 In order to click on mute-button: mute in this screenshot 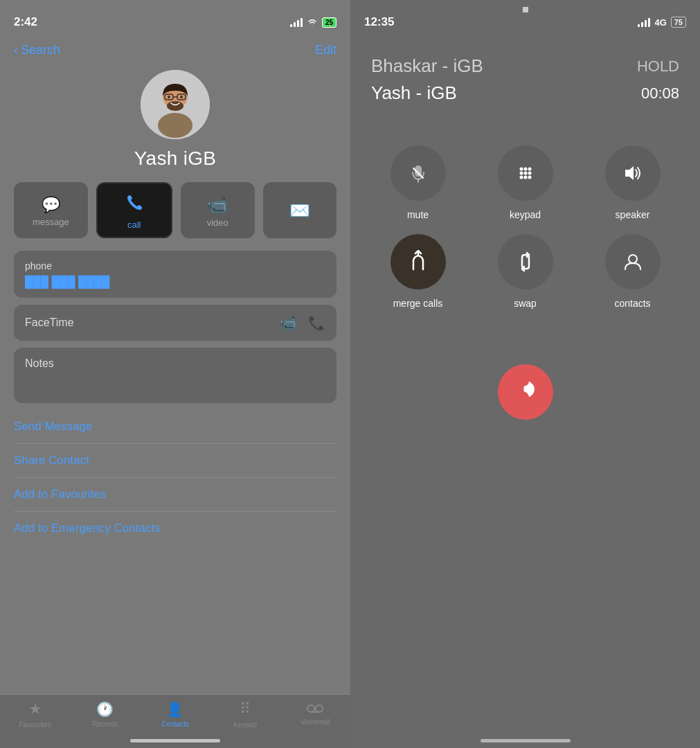, I will do `click(418, 183)`.